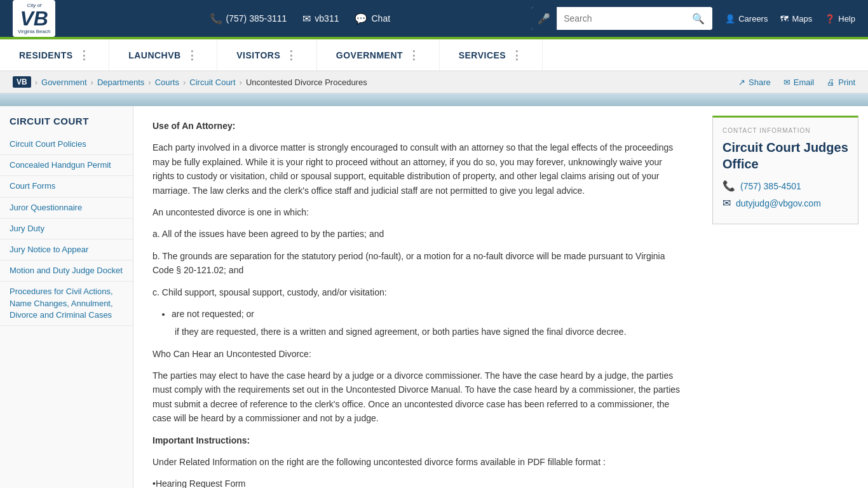 This screenshot has height=488, width=868. What do you see at coordinates (418, 234) in the screenshot?
I see `uncontested-a: a. All of the issues have been agreed to…` at bounding box center [418, 234].